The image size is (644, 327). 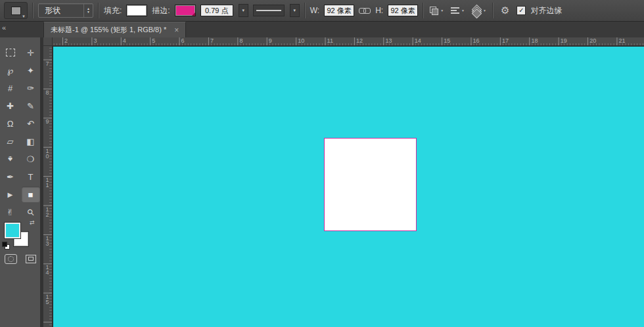 I want to click on rectangle-tool: ■, so click(x=31, y=194).